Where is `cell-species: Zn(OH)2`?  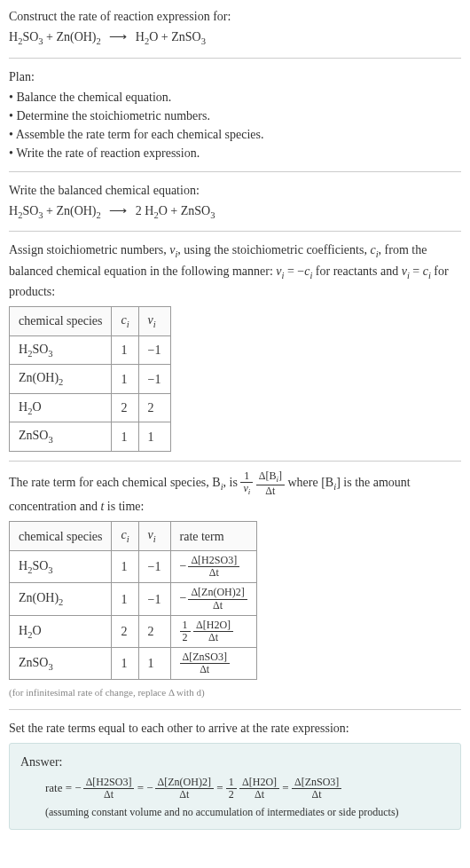 cell-species: Zn(OH)2 is located at coordinates (60, 599).